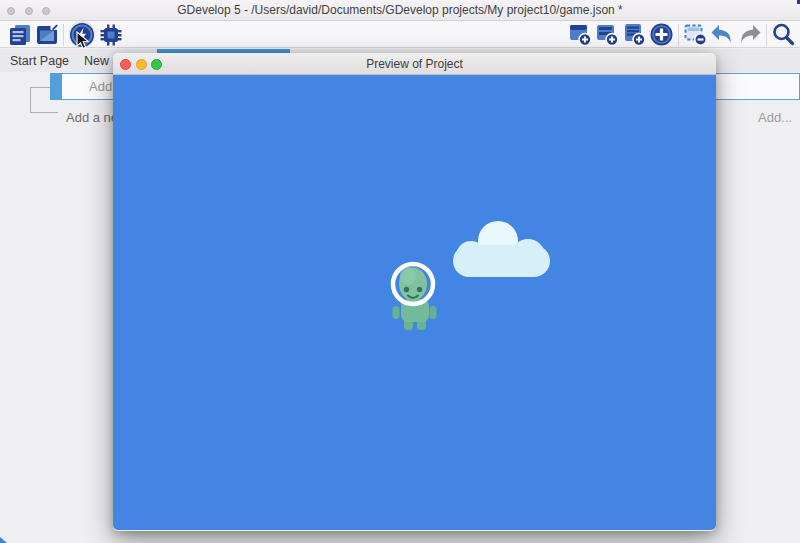  What do you see at coordinates (722, 35) in the screenshot?
I see `undo-icon` at bounding box center [722, 35].